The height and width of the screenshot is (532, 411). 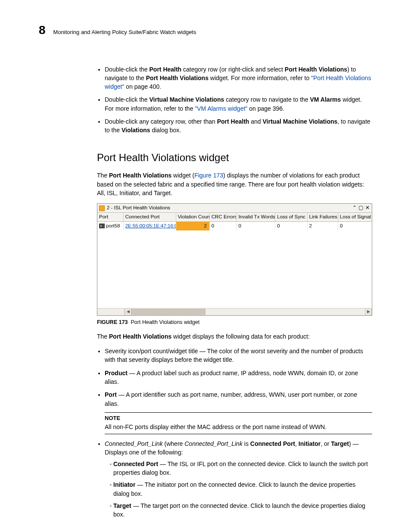 What do you see at coordinates (239, 377) in the screenshot?
I see `bullet-product: Product — A product label such as produc…` at bounding box center [239, 377].